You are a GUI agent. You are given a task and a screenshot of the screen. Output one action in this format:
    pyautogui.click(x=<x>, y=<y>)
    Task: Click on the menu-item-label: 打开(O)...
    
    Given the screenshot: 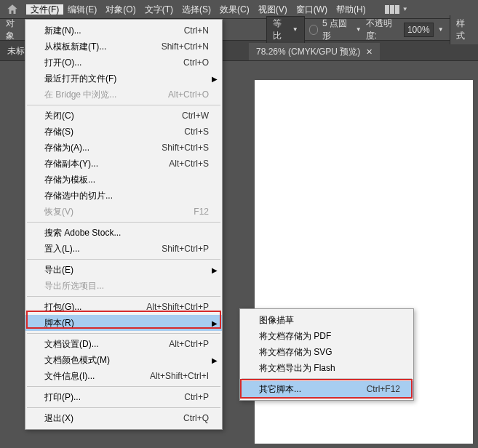 What is the action you would take?
    pyautogui.click(x=106, y=63)
    